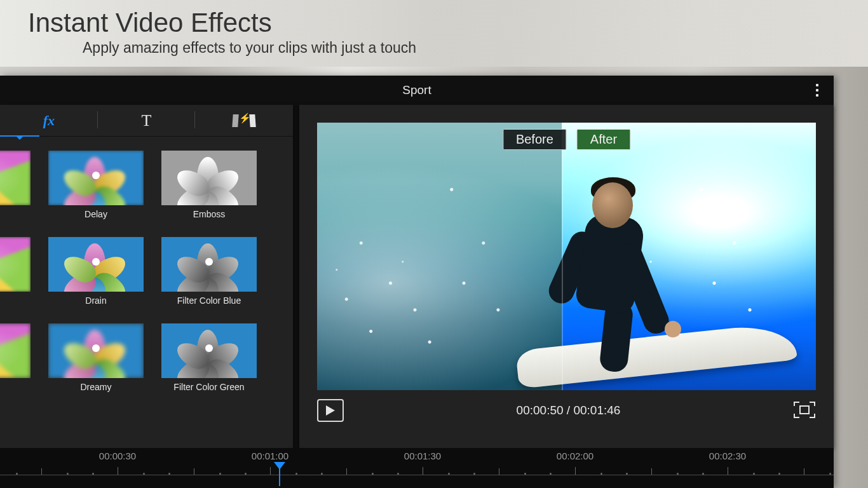 The height and width of the screenshot is (488, 868). I want to click on transitions-icon, so click(244, 121).